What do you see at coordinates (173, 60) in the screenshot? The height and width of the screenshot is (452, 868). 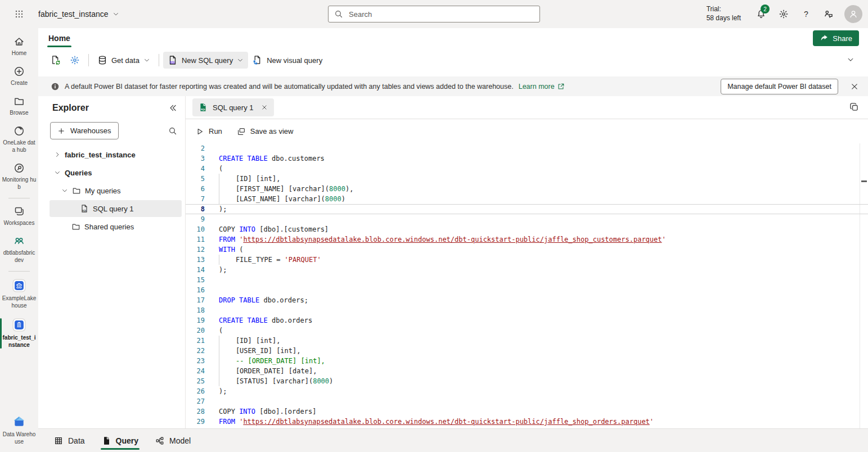 I see `sql-file-icon: SQL` at bounding box center [173, 60].